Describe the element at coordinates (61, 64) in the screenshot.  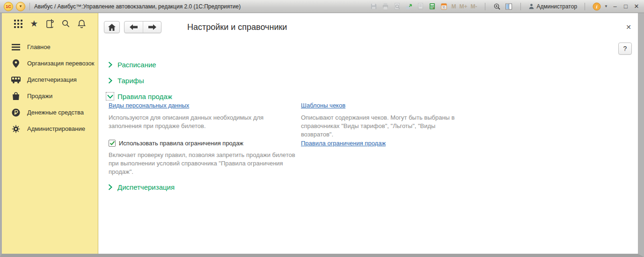
I see `sidebar-item-label: Организация перевозок` at that location.